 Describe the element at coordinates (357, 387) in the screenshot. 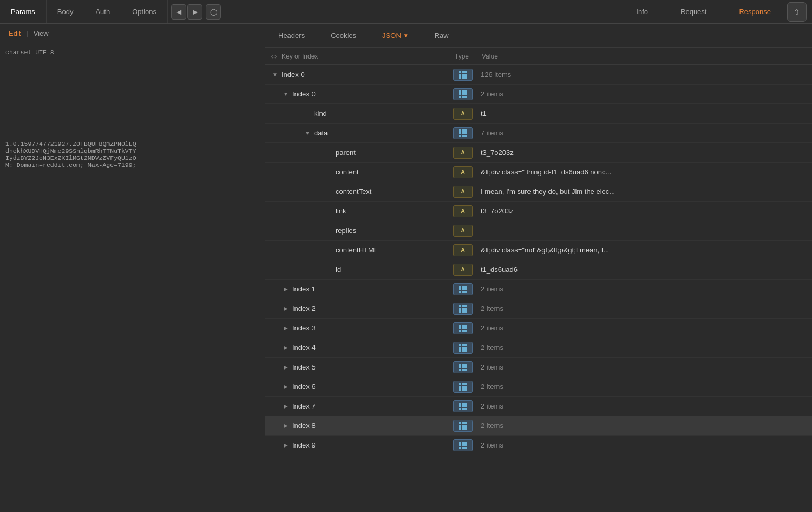

I see `tree-key-cell: Index 6` at that location.